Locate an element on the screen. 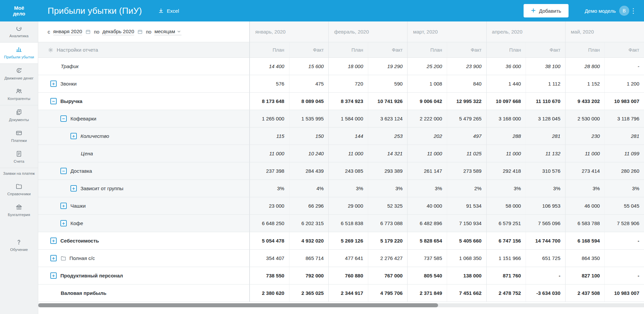  fact-value-cell: 2% is located at coordinates (467, 189).